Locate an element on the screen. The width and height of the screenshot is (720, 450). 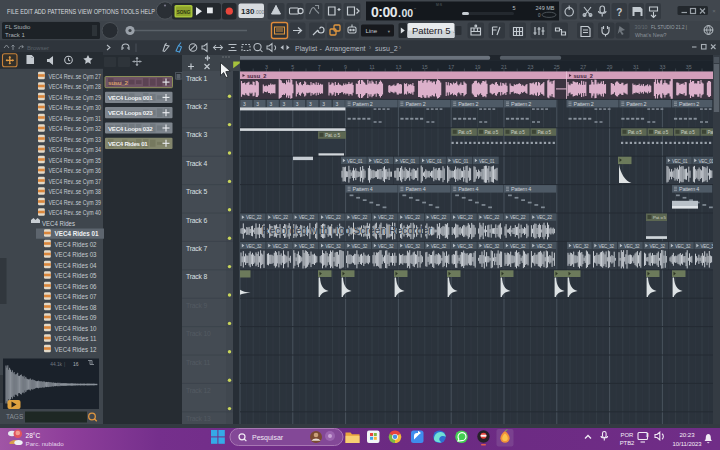
svg-text: VEC4 Rides 04 is located at coordinates (76, 266).